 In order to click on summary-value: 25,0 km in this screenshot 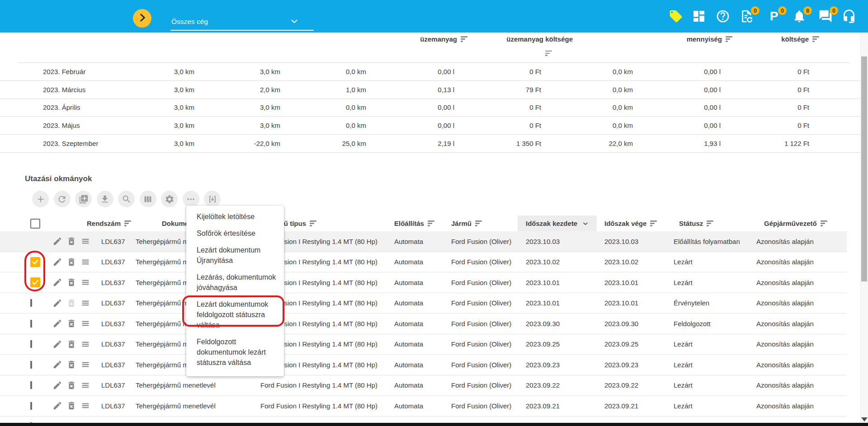, I will do `click(323, 144)`.